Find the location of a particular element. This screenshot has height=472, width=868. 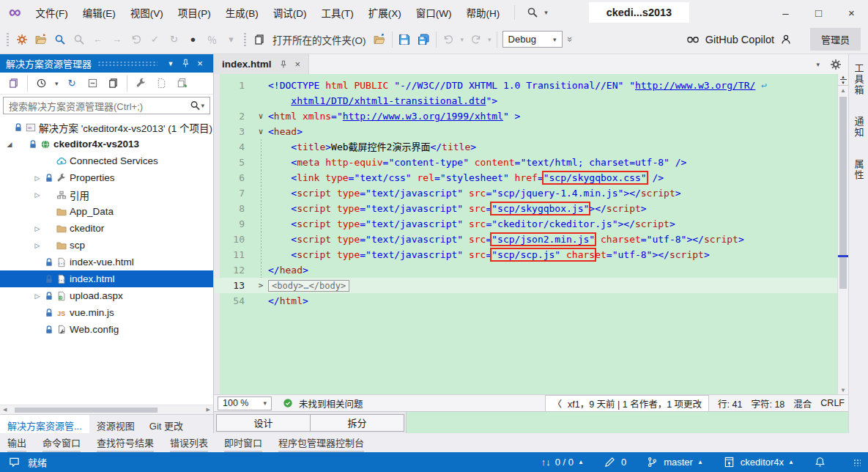

git-branch-selector: master ▲ is located at coordinates (674, 462).